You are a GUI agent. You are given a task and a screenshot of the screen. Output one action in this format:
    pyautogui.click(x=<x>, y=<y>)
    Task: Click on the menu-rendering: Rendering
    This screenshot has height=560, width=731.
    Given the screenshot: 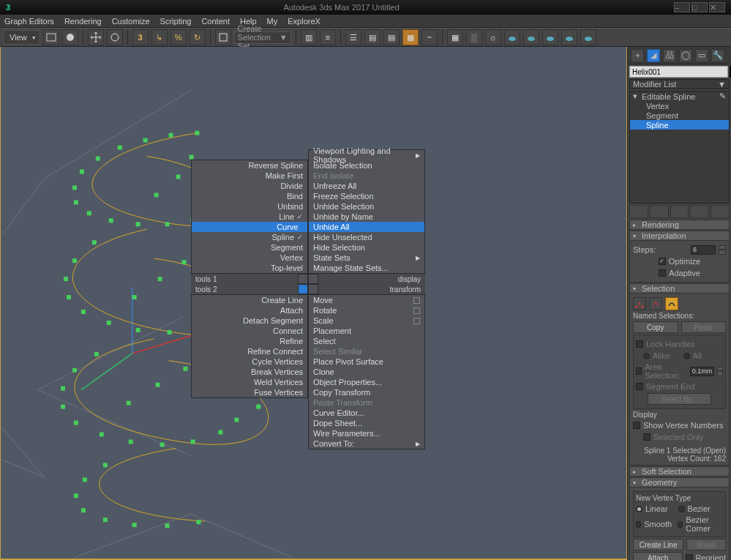 What is the action you would take?
    pyautogui.click(x=83, y=21)
    